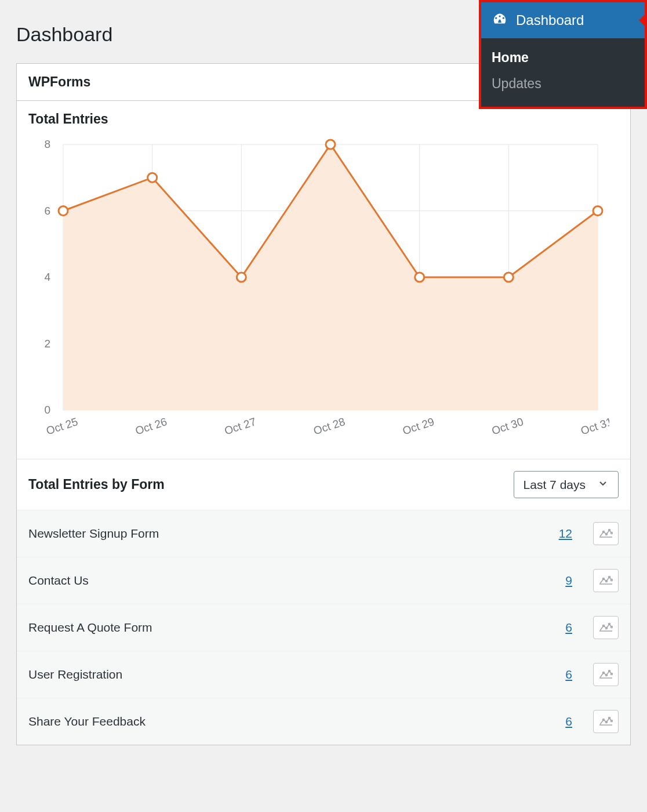 The width and height of the screenshot is (647, 812). Describe the element at coordinates (48, 211) in the screenshot. I see `svg-text: 6` at that location.